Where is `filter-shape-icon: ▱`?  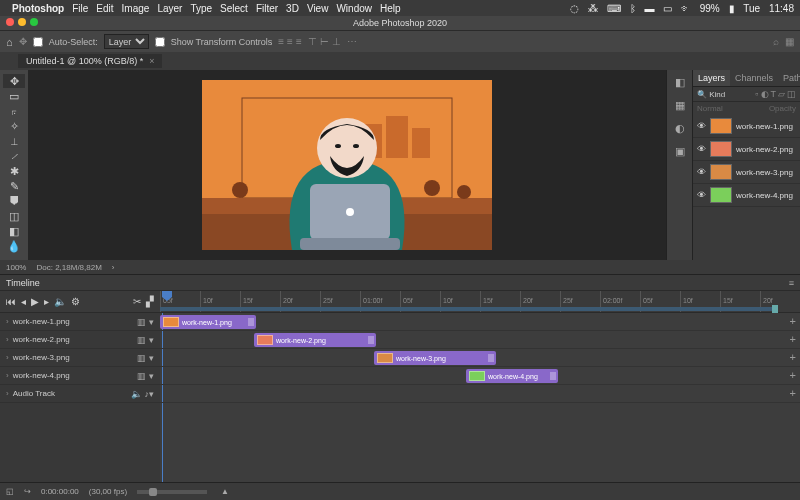 filter-shape-icon: ▱ is located at coordinates (782, 94).